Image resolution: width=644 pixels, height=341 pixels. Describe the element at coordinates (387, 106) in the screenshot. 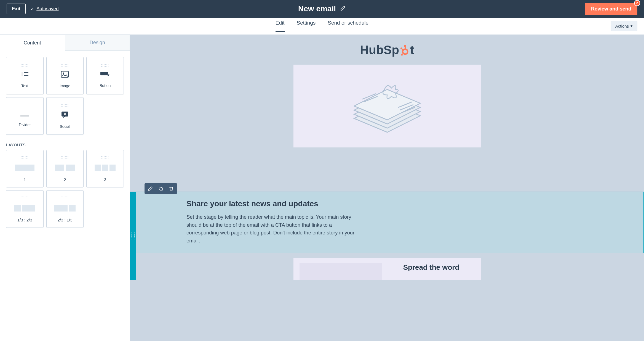

I see `hero-image-placeholder` at that location.